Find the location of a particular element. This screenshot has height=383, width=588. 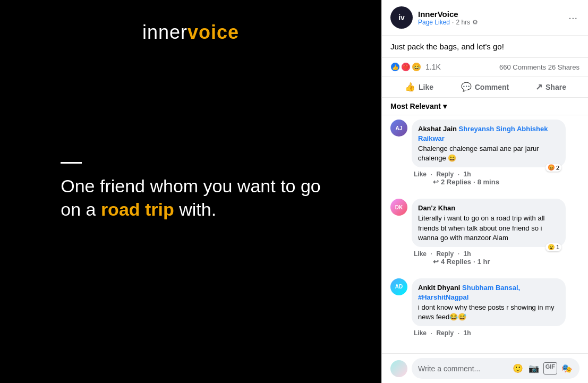

comment-danz-bubble: Dan'z Khan Literally i want to go on a r… is located at coordinates (489, 223).